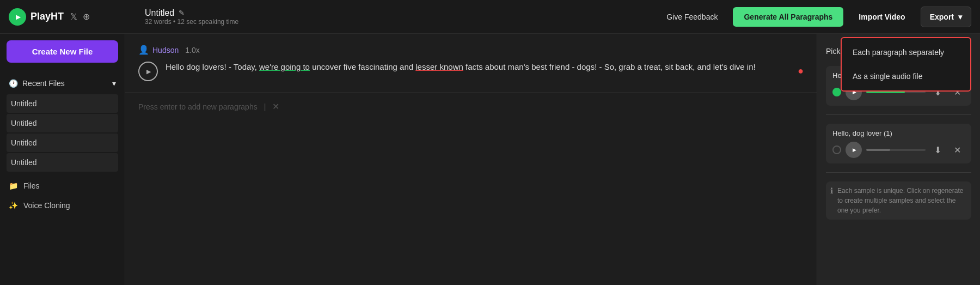 The width and height of the screenshot is (980, 285). I want to click on sidebar-item-voice-cloning: ✨ Voice Cloning, so click(62, 205).